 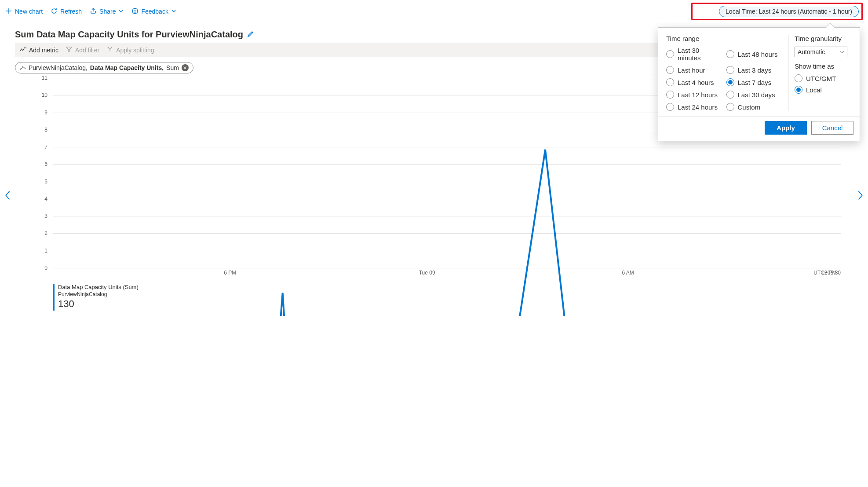 What do you see at coordinates (135, 11) in the screenshot?
I see `smile-icon` at bounding box center [135, 11].